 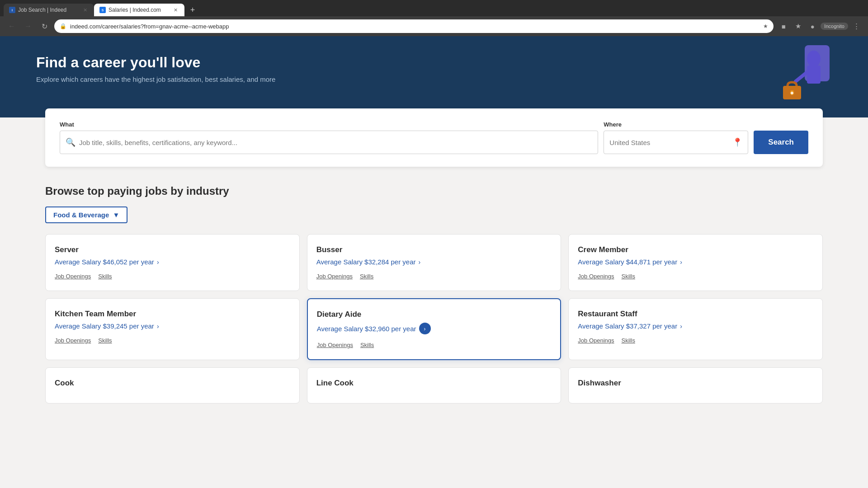 I want to click on tab-close-job-search: ✕, so click(x=85, y=10).